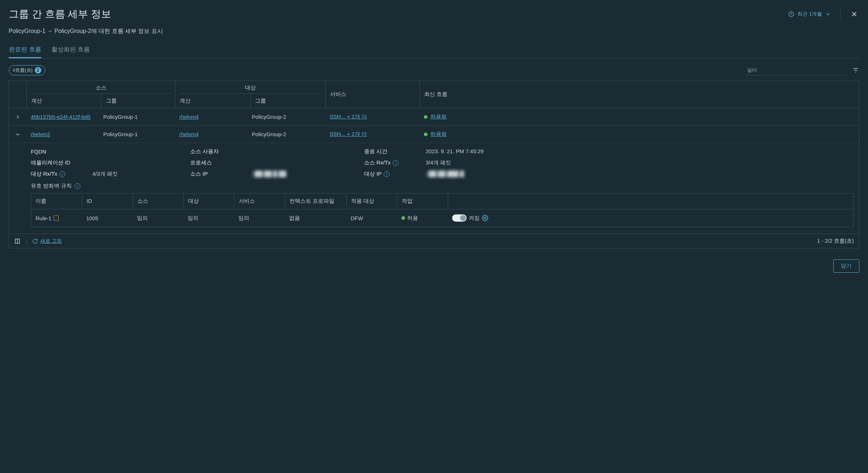 The width and height of the screenshot is (868, 473). I want to click on th-service: 서비스, so click(372, 94).